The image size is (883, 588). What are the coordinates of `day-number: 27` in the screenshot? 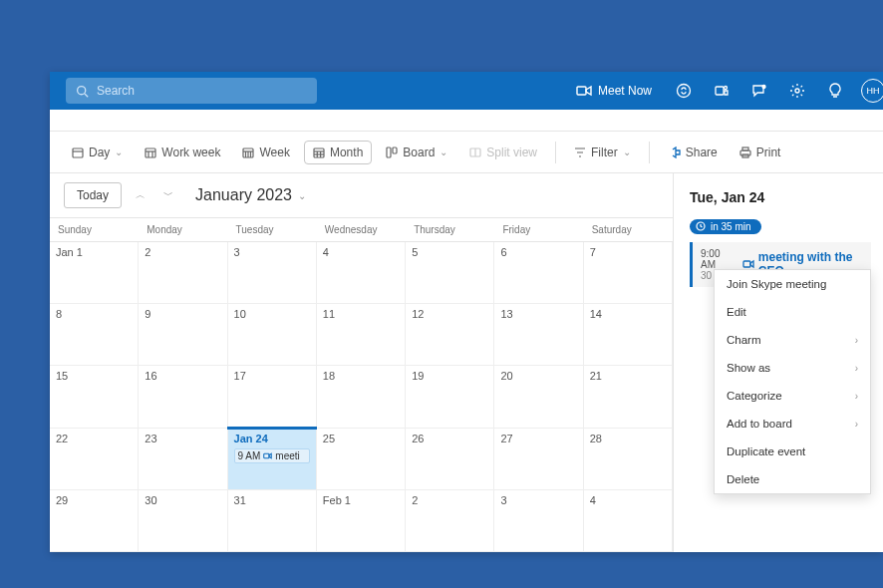 It's located at (538, 439).